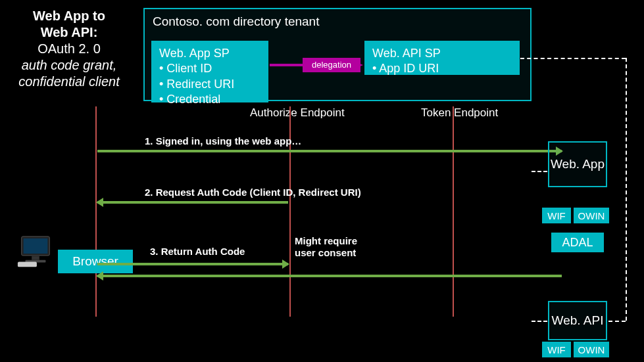 The width and height of the screenshot is (644, 362). I want to click on step3-label: 3. Return Auth Code, so click(197, 251).